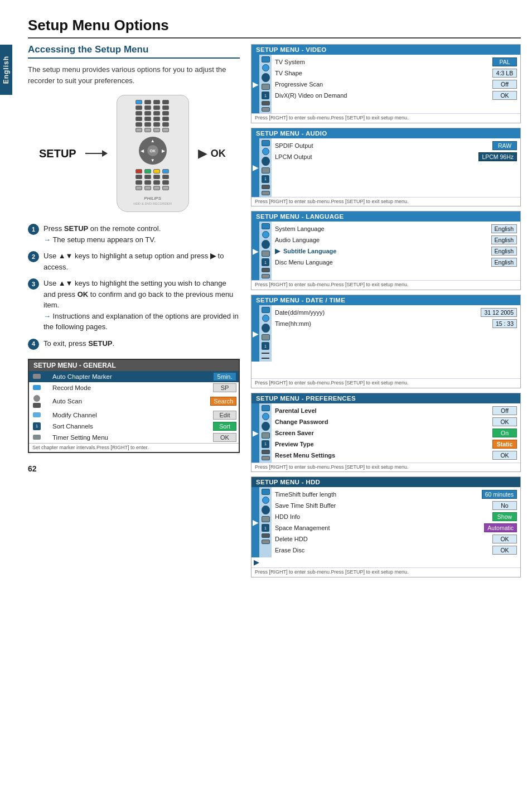  What do you see at coordinates (396, 312) in the screenshot?
I see `dt-row-date: Date(dd/mm/yyyy) 31 12 2005` at bounding box center [396, 312].